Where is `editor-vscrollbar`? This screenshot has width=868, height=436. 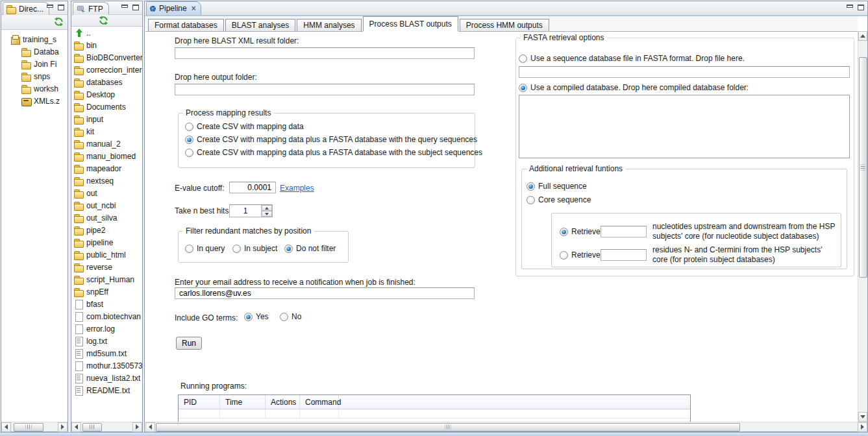 editor-vscrollbar is located at coordinates (862, 226).